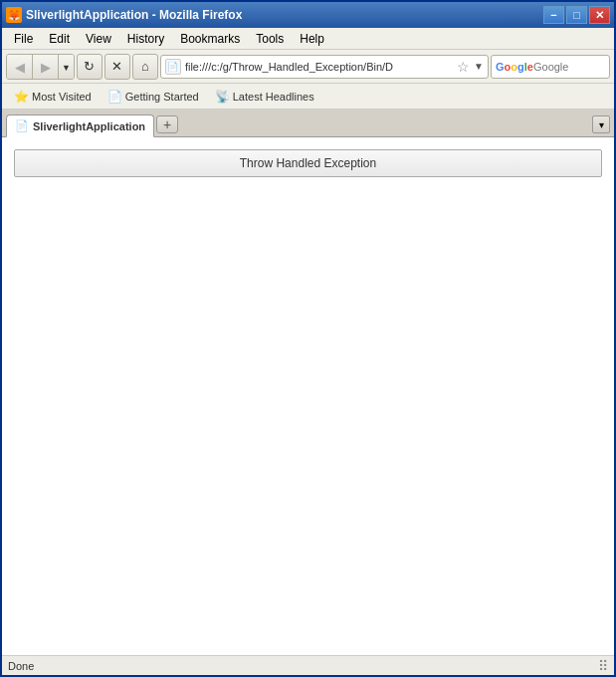  I want to click on menu-file: File, so click(24, 39).